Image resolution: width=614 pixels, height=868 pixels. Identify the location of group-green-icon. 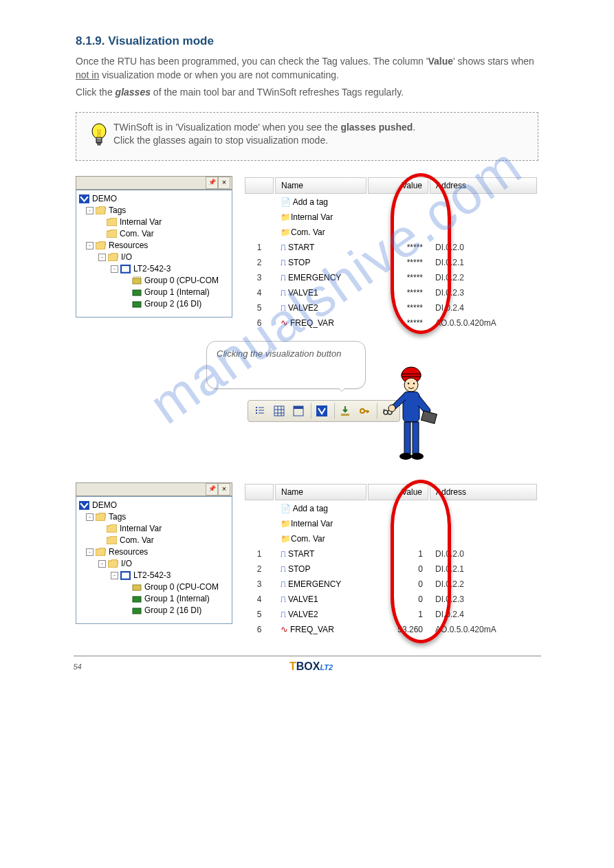
(136, 599).